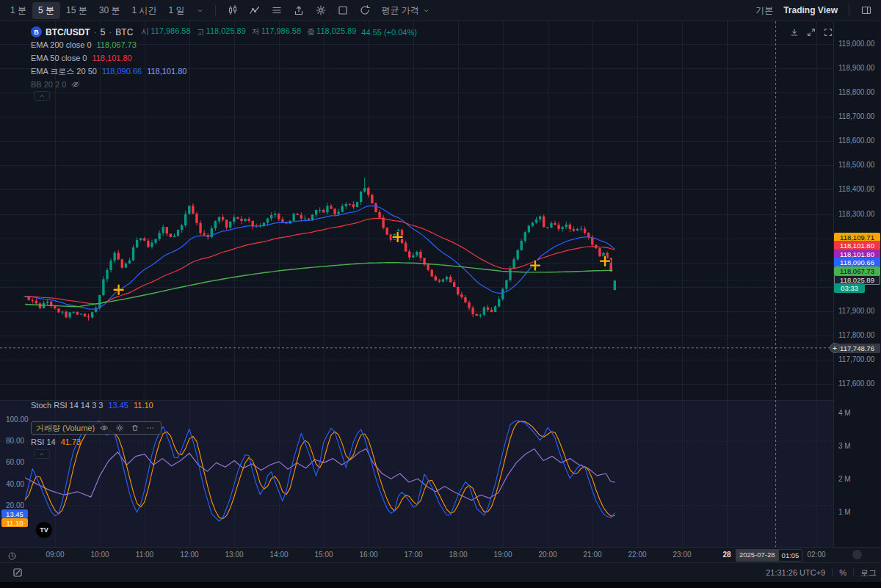  Describe the element at coordinates (97, 10) in the screenshot. I see `timeframe-group: 1 분5 분15 분30 분1 시간1 일` at that location.